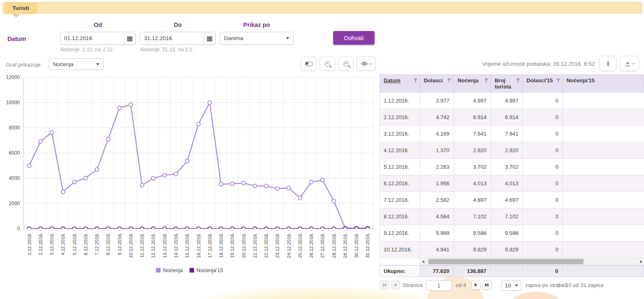  What do you see at coordinates (511, 285) in the screenshot?
I see `page-size-dropdown: 10` at bounding box center [511, 285].